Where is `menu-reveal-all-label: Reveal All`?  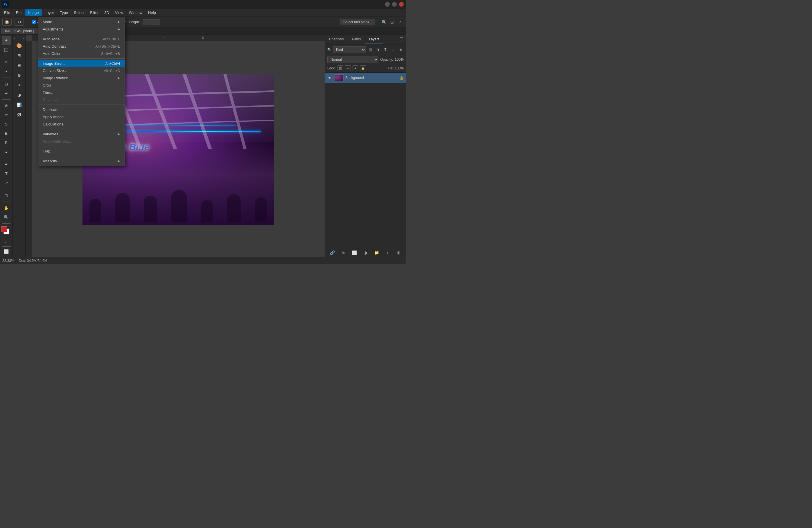
menu-reveal-all-label: Reveal All is located at coordinates (51, 100).